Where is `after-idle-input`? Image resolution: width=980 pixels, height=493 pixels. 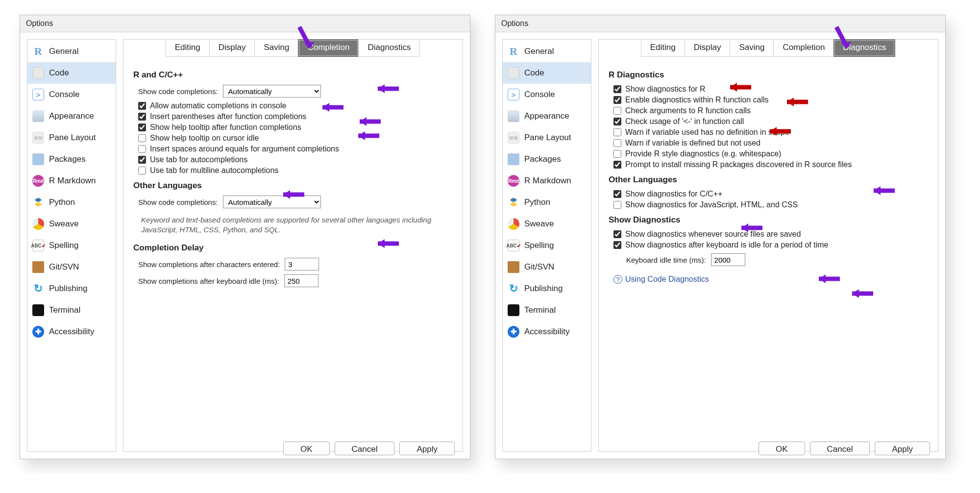 after-idle-input is located at coordinates (301, 281).